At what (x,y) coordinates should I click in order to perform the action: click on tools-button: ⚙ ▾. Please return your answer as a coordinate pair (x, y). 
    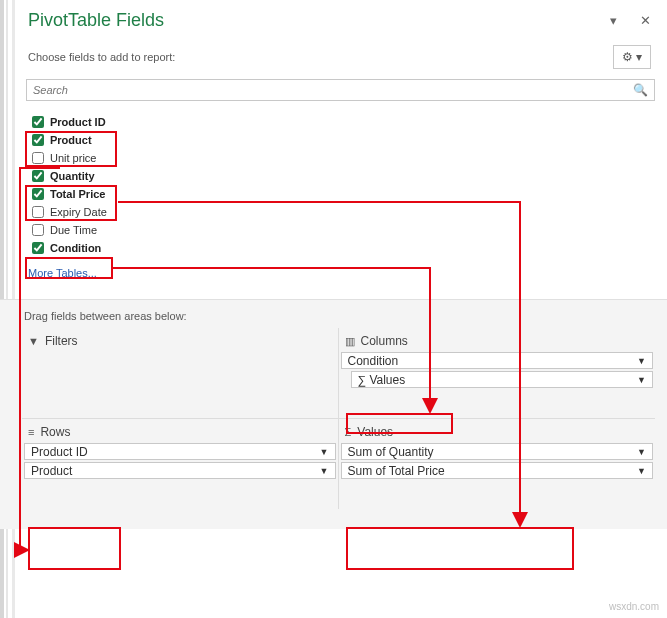
    Looking at the image, I should click on (632, 57).